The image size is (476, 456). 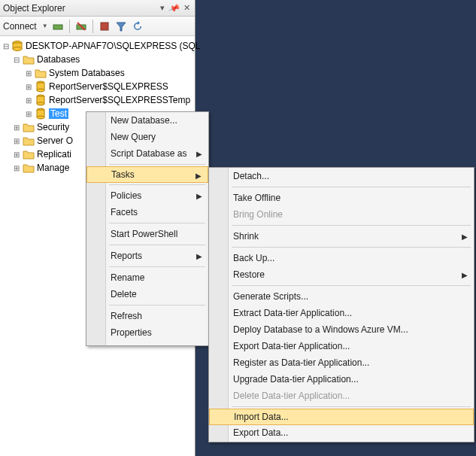 I want to click on tree-reportserver: ⊞ ReportServer$SQLEXPRESS, so click(x=99, y=87).